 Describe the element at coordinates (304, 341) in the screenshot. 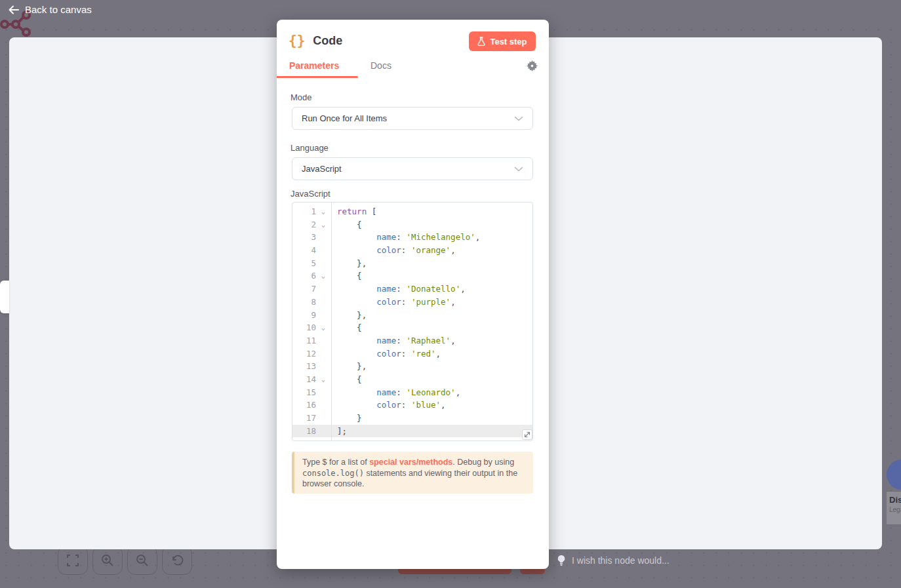

I see `line-number: 11` at that location.